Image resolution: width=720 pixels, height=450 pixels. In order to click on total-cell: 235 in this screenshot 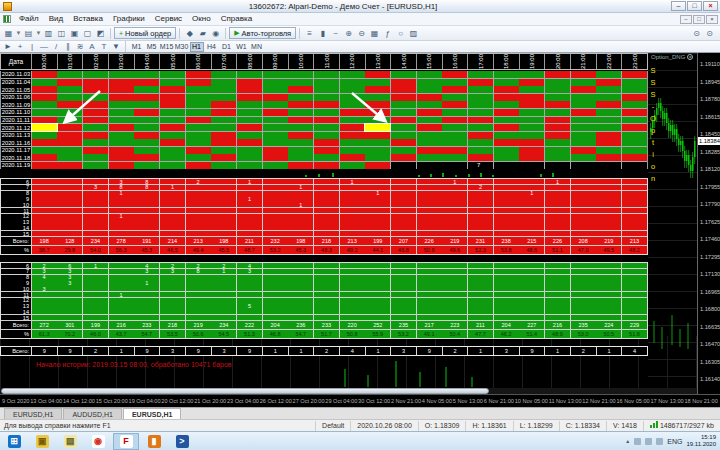, I will do `click(404, 326)`.